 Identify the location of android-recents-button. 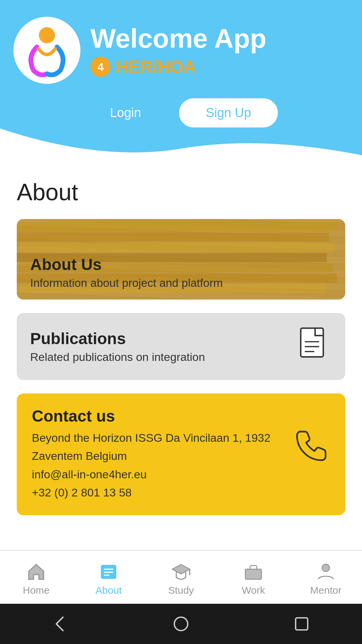
(302, 624).